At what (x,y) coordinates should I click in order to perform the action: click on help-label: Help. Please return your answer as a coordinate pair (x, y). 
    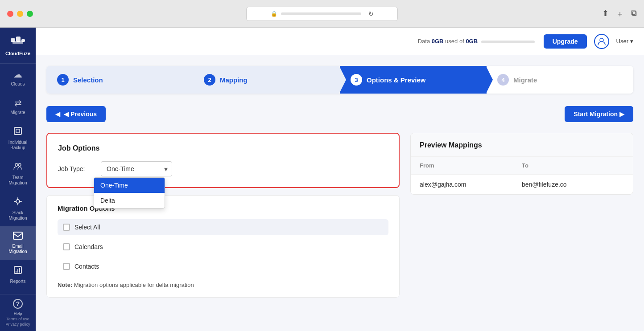
    Looking at the image, I should click on (18, 314).